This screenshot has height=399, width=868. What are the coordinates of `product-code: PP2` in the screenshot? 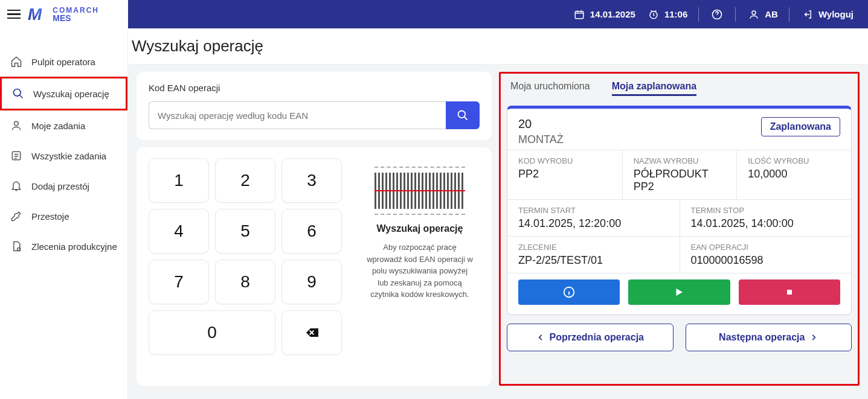 It's located at (565, 174).